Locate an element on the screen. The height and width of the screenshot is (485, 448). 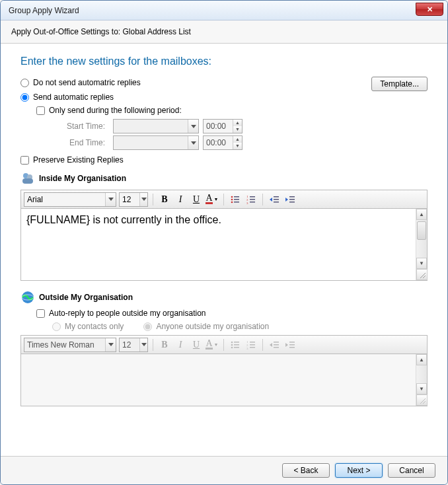
radio-contacts-only-row: My contacts only is located at coordinates (88, 326).